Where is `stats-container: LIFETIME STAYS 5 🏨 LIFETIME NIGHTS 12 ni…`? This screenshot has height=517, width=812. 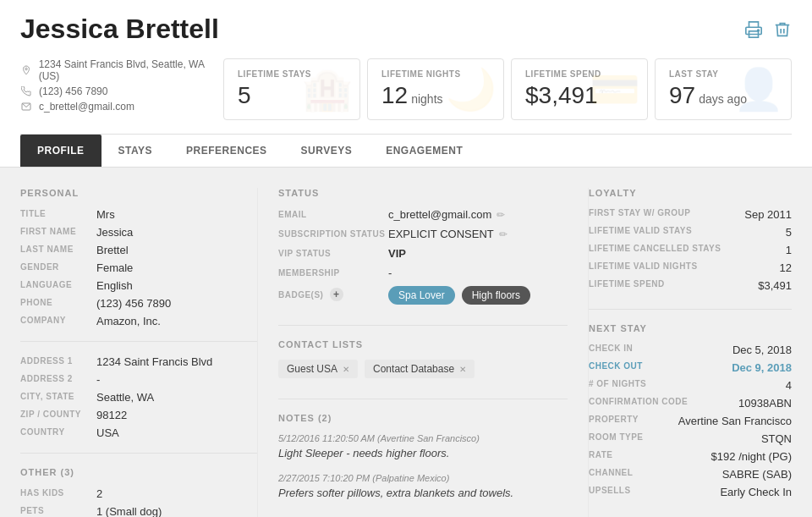
stats-container: LIFETIME STAYS 5 🏨 LIFETIME NIGHTS 12 ni… is located at coordinates (508, 90).